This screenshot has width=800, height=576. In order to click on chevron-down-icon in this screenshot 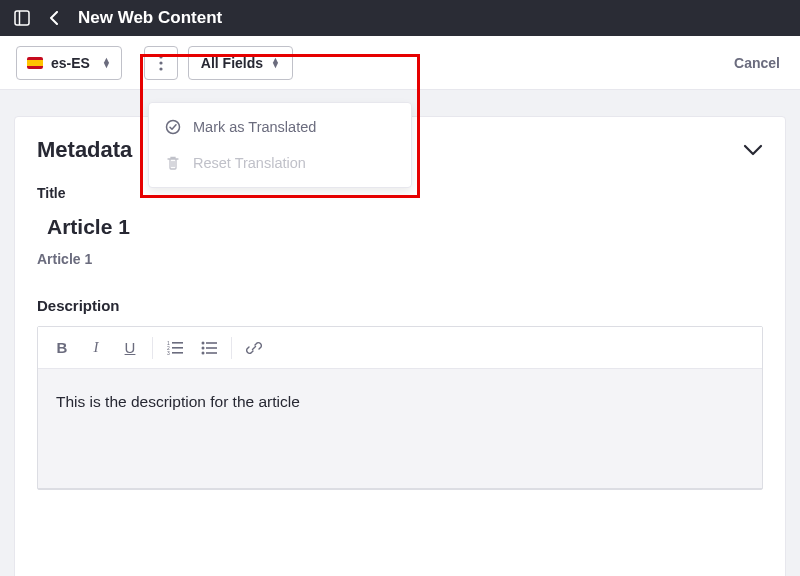, I will do `click(753, 150)`.